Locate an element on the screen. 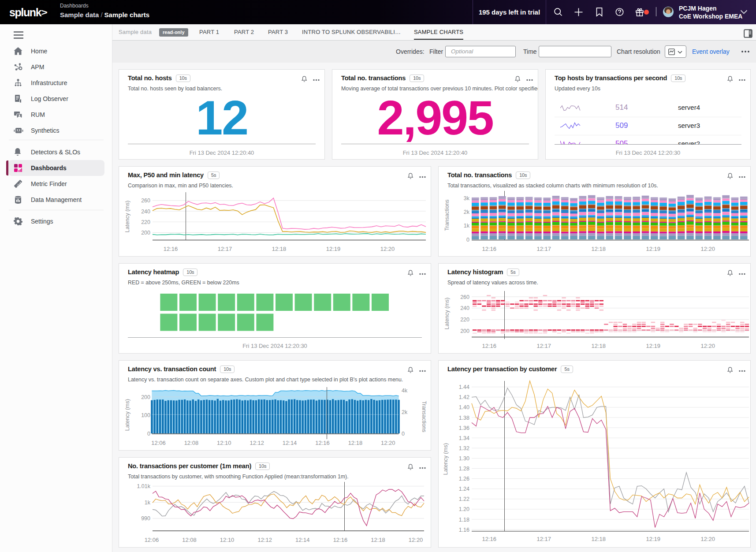  svg-text: 4k is located at coordinates (405, 391).